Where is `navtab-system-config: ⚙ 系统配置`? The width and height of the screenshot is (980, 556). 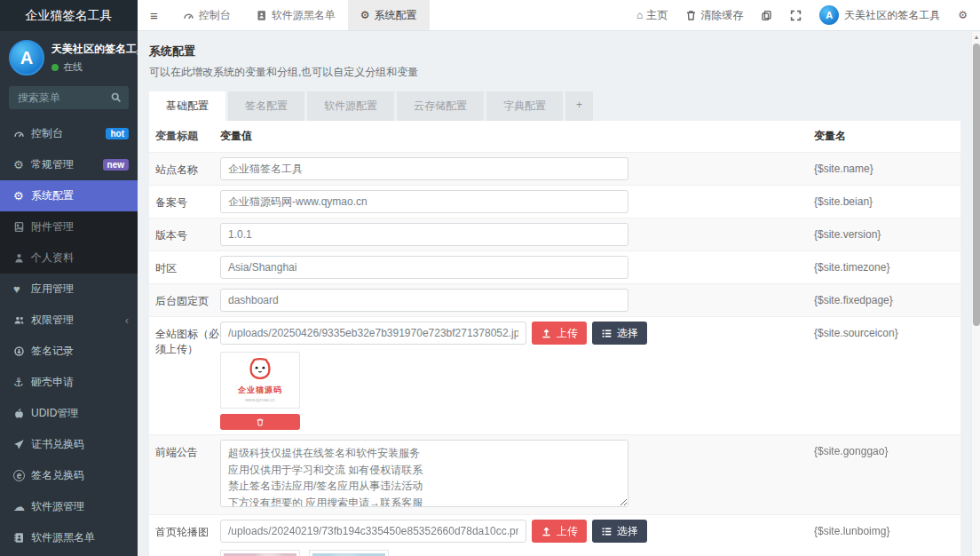
navtab-system-config: ⚙ 系统配置 is located at coordinates (389, 15).